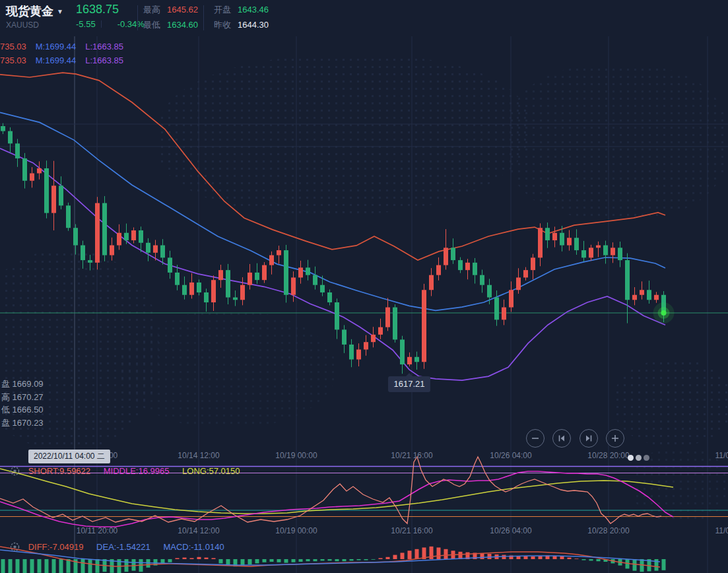 The height and width of the screenshot is (573, 728). Describe the element at coordinates (589, 438) in the screenshot. I see `go-to-end-button` at that location.